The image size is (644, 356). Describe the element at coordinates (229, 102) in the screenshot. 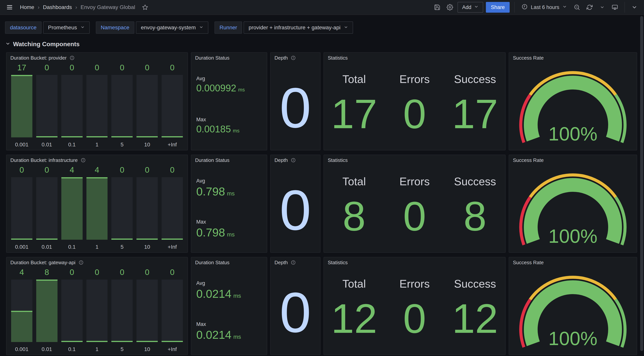

I see `duration-status-panel: Duration StatusAvg0.000992msMax0.00185ms` at that location.